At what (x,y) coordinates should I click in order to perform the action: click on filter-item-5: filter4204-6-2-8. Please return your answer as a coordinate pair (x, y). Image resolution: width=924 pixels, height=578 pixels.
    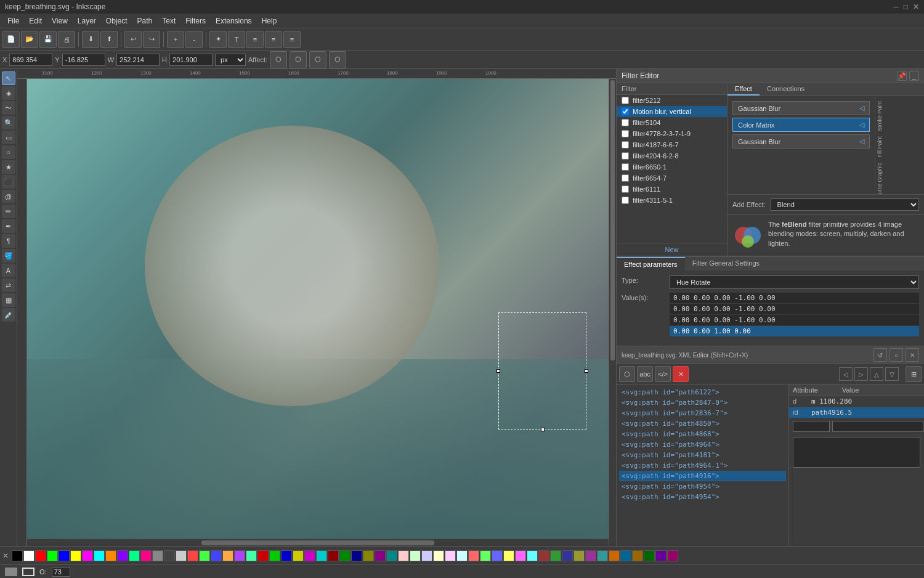
    Looking at the image, I should click on (671, 156).